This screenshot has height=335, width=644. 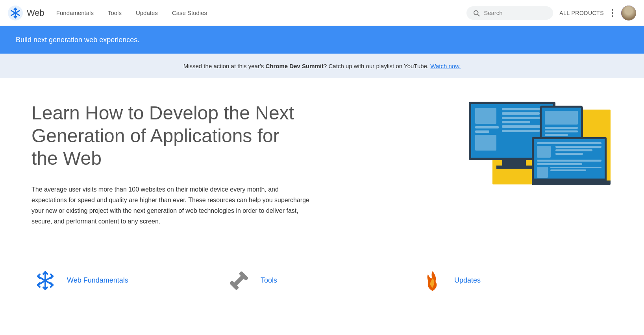 I want to click on laptop-base, so click(x=571, y=183).